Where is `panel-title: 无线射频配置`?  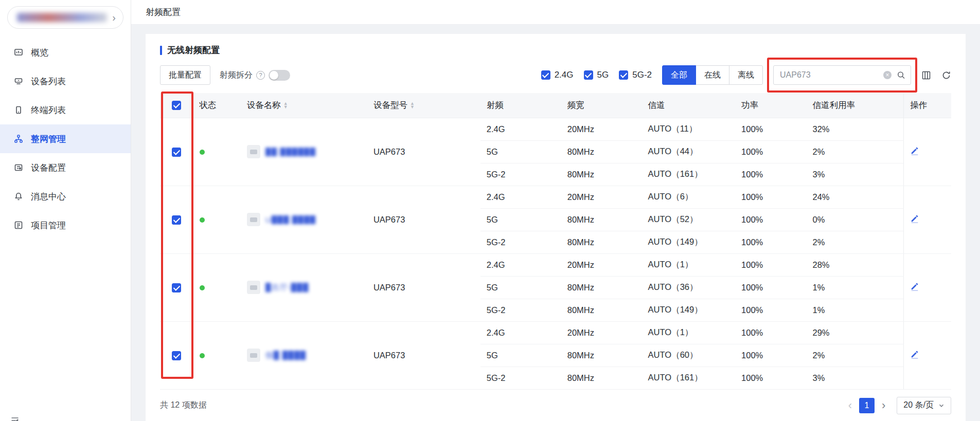
panel-title: 无线射频配置 is located at coordinates (193, 50).